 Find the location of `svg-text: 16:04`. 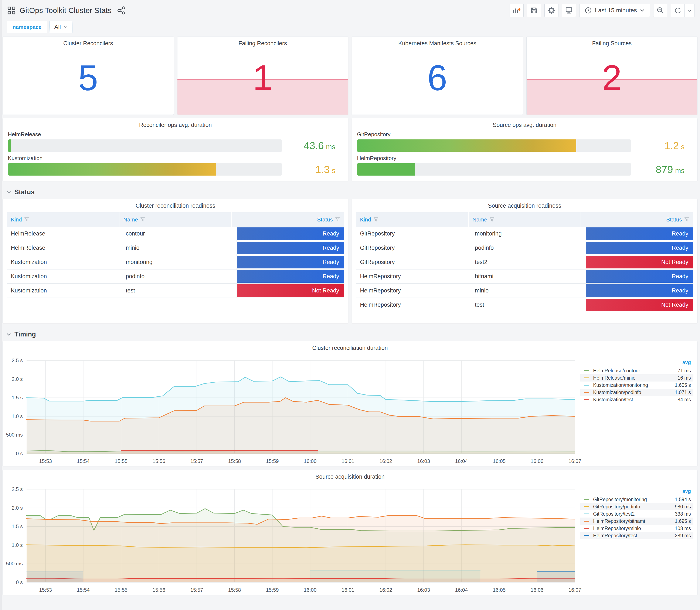

svg-text: 16:04 is located at coordinates (461, 461).